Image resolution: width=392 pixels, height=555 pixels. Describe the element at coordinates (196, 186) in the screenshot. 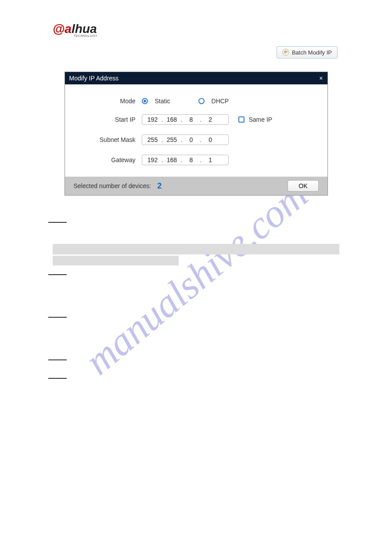

I see `dialog-footer: Selected number of devices: 2 OK` at that location.